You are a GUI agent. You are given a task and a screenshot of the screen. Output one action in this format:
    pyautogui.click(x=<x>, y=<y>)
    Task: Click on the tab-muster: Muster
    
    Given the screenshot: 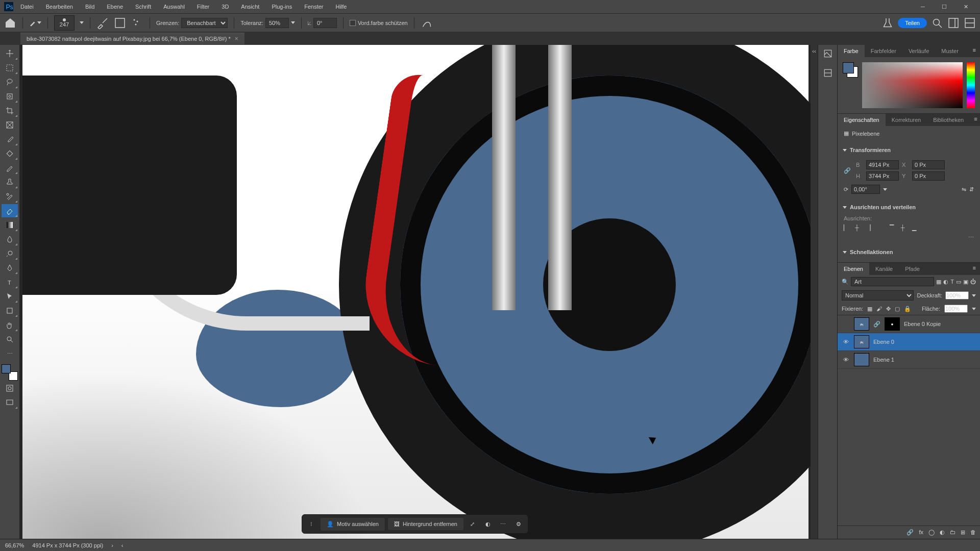 What is the action you would take?
    pyautogui.click(x=950, y=51)
    